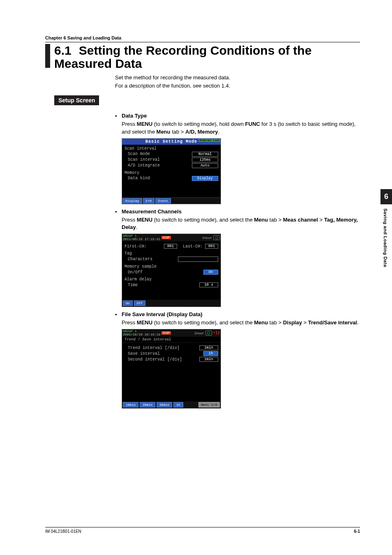 This screenshot has height=555, width=392. What do you see at coordinates (171, 238) in the screenshot?
I see `lcd-header: GROUP 1 2011/06/15 17:15:41 DISP 1hour` at bounding box center [171, 238].